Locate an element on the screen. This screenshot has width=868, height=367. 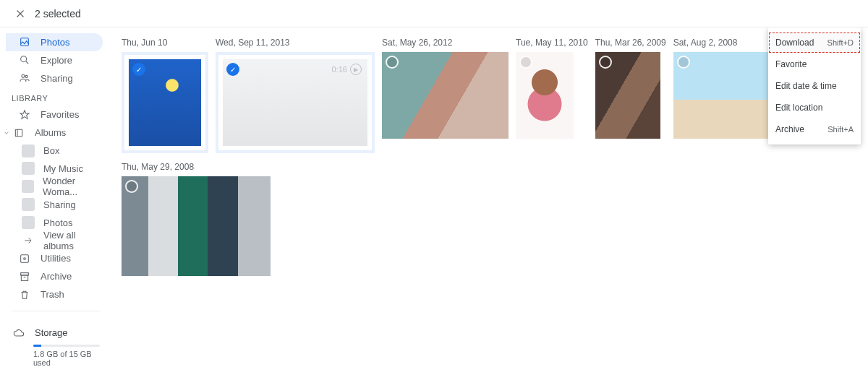
view-all-albums: View all albums is located at coordinates (54, 240).